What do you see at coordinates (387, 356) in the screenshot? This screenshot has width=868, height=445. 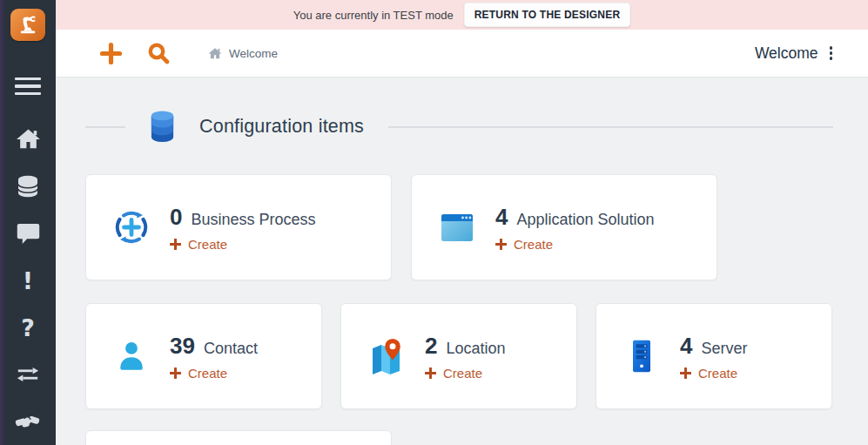 I see `map-pin-icon` at bounding box center [387, 356].